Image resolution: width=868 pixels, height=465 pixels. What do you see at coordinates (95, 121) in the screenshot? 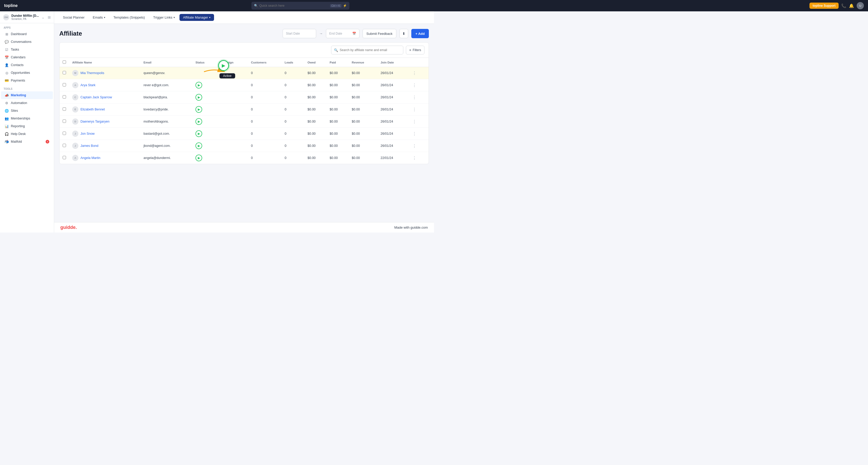
I see `affiliate-name-link: Daenerys Targaryen` at bounding box center [95, 121].